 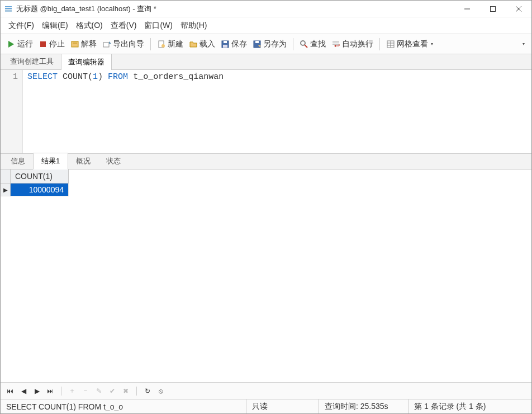 What do you see at coordinates (524, 44) in the screenshot?
I see `toolbar-overflow-icon: ▾` at bounding box center [524, 44].